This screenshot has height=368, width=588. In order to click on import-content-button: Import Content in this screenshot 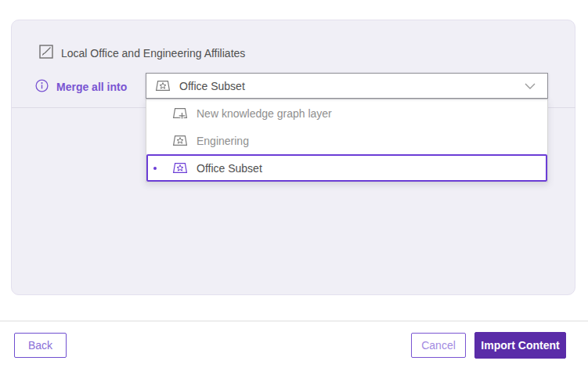, I will do `click(520, 345)`.